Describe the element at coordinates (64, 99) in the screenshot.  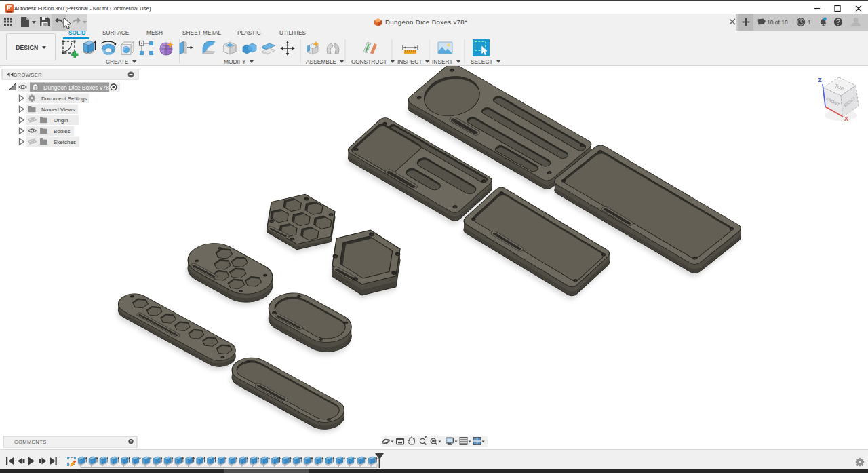
I see `svg-text: Document Settings` at that location.